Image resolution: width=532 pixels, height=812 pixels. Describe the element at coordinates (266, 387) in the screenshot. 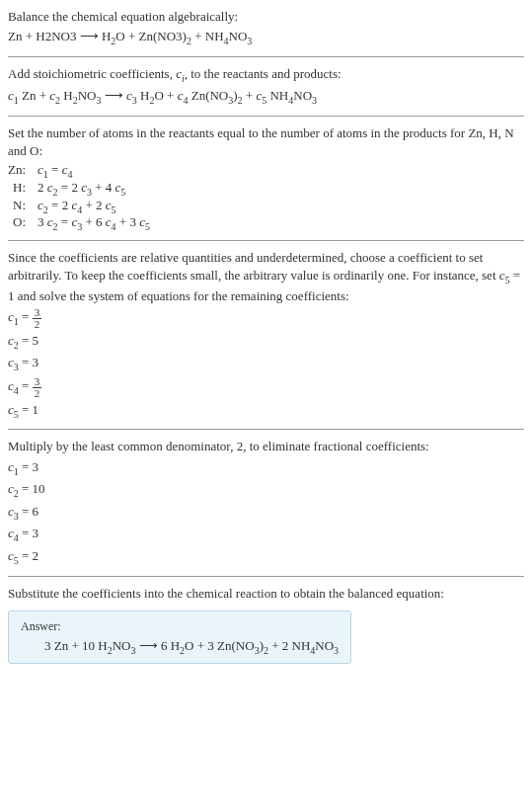

I see `coeff-c4: c4 = 32` at that location.